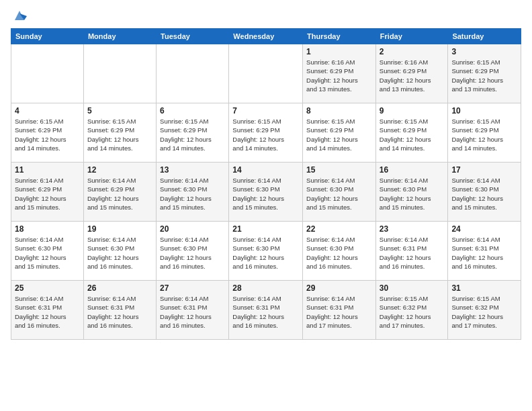 The width and height of the screenshot is (532, 411). What do you see at coordinates (340, 251) in the screenshot?
I see `calendar-cell: 22Sunrise: 6:14 AM Sunset: 6:30 PM Dayli…` at bounding box center [340, 251].